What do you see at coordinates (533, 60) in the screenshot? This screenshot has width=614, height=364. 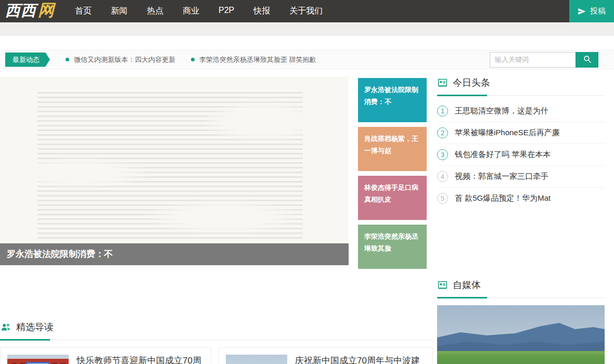 I see `search-input` at bounding box center [533, 60].